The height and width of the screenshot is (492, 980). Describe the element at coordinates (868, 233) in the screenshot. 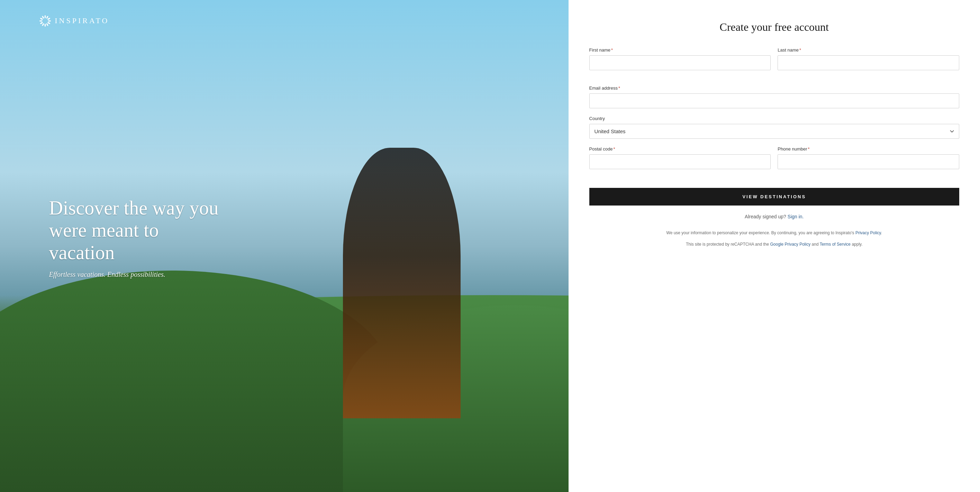

I see `privacy-policy-link: Privacy Policy` at that location.